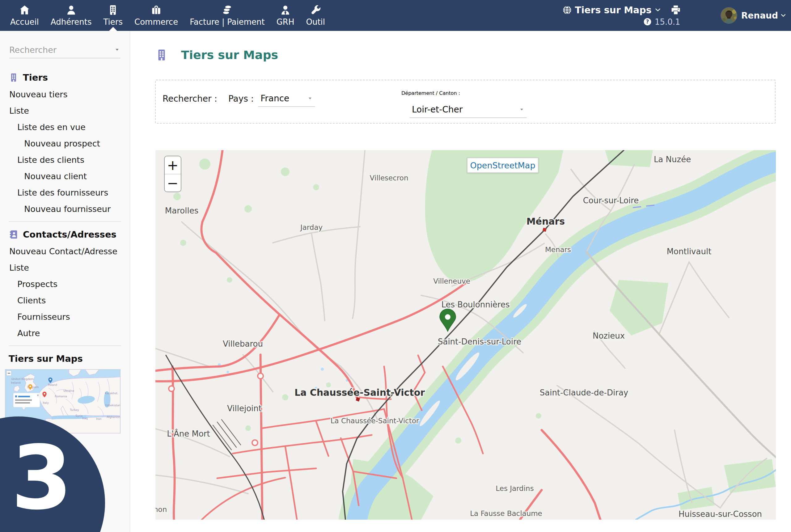 The height and width of the screenshot is (532, 791). What do you see at coordinates (360, 393) in the screenshot?
I see `map-label-la-chaussee-saint-victor: La Chaussée-Saint-Victor` at bounding box center [360, 393].